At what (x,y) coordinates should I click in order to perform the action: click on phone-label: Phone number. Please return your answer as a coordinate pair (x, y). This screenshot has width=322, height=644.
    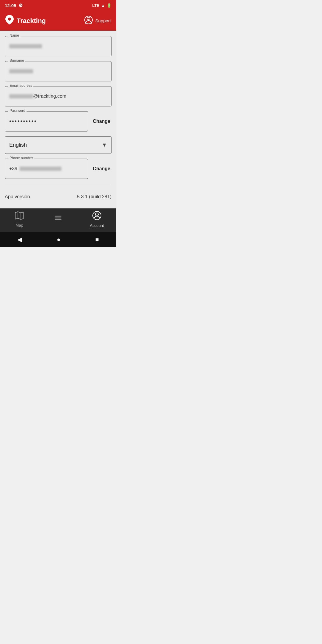
    Looking at the image, I should click on (21, 158).